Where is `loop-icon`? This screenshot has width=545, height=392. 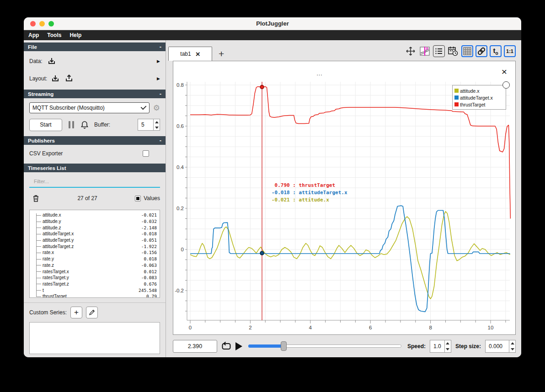
loop-icon is located at coordinates (226, 346).